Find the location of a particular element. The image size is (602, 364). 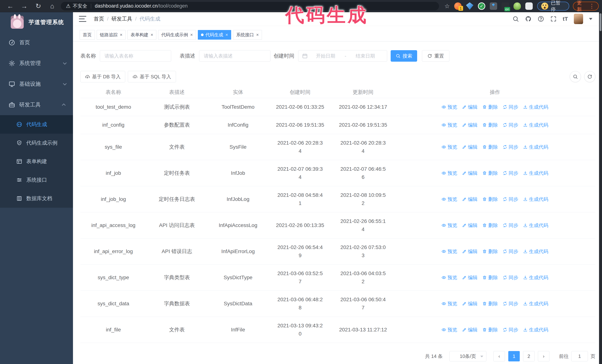

browser-back-icon: ← is located at coordinates (10, 6).